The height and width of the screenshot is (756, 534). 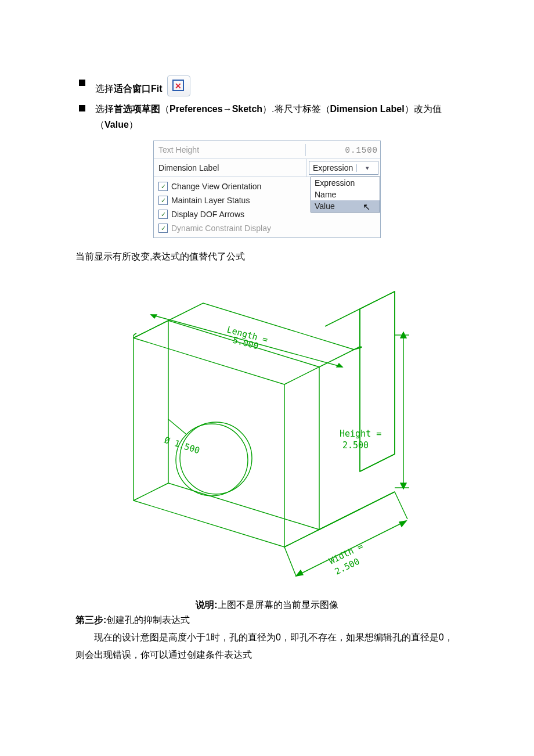 I want to click on cursor-icon: ↖, so click(x=367, y=207).